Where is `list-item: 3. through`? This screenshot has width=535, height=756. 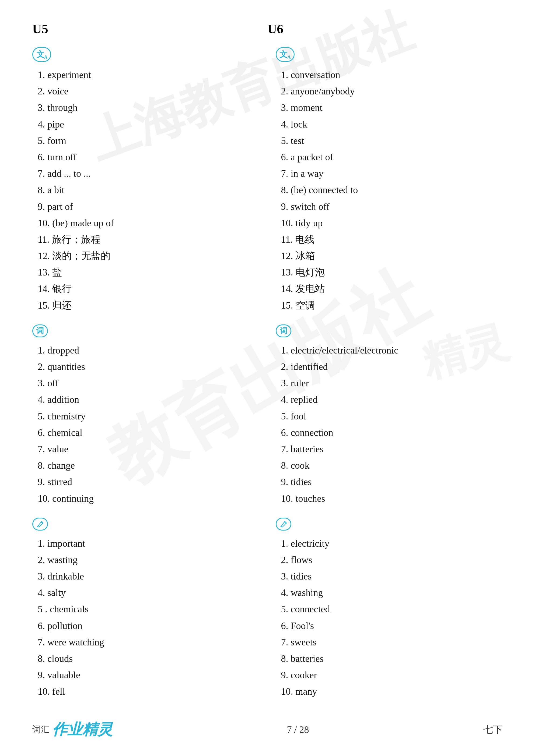 list-item: 3. through is located at coordinates (149, 108).